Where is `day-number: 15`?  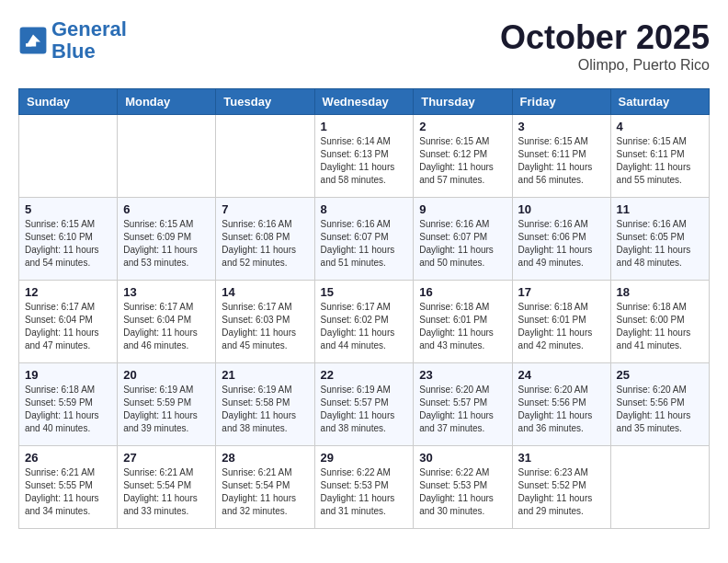
day-number: 15 is located at coordinates (364, 293).